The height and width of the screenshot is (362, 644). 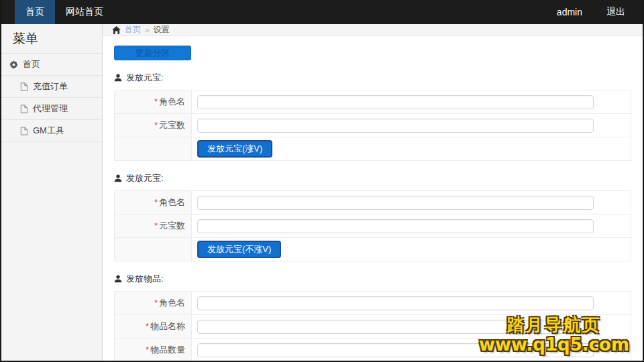 What do you see at coordinates (373, 350) in the screenshot?
I see `table-row: *物品数量` at bounding box center [373, 350].